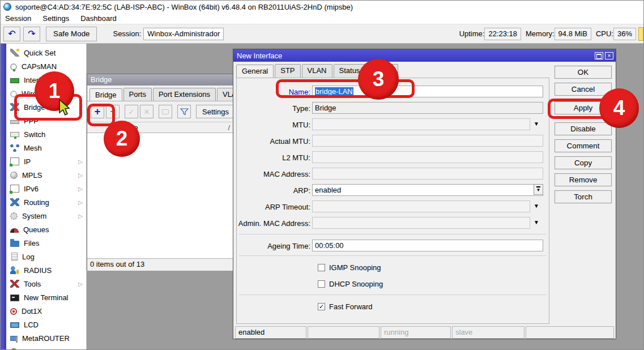 Image resolution: width=644 pixels, height=350 pixels. I want to click on radius-icon, so click(15, 270).